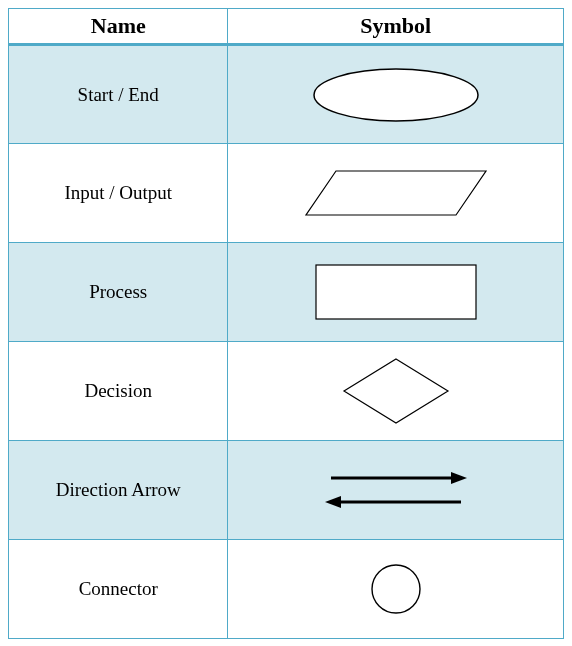 The image size is (572, 646). Describe the element at coordinates (118, 490) in the screenshot. I see `symbol-name: Direction Arrow` at that location.